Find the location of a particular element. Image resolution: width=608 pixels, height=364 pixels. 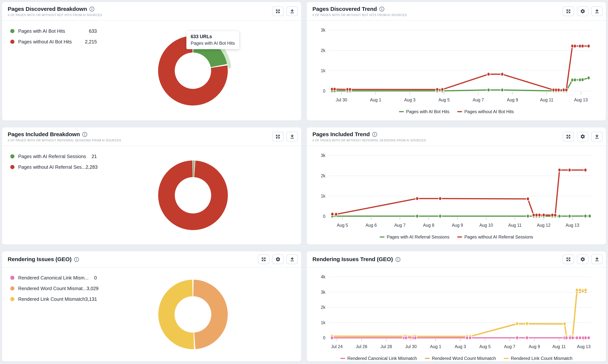

donut-chart-pages-included is located at coordinates (193, 195).